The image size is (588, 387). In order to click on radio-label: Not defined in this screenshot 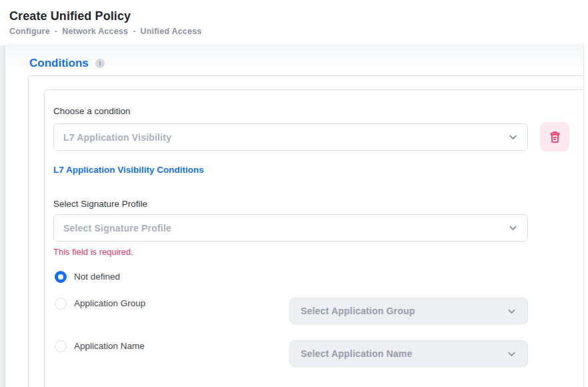, I will do `click(97, 277)`.